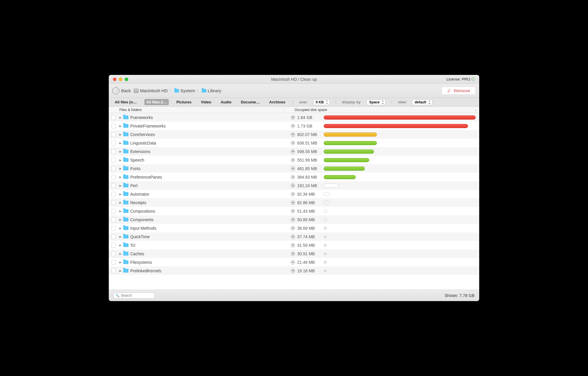  Describe the element at coordinates (294, 262) in the screenshot. I see `table-row: ▶Filesystems21.49 MB` at that location.